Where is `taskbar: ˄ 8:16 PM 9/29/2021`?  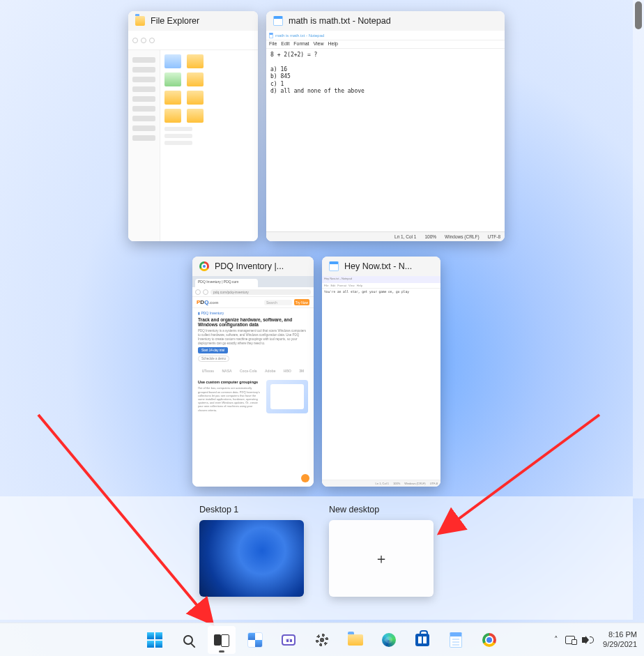 taskbar: ˄ 8:16 PM 9/29/2021 is located at coordinates (322, 639).